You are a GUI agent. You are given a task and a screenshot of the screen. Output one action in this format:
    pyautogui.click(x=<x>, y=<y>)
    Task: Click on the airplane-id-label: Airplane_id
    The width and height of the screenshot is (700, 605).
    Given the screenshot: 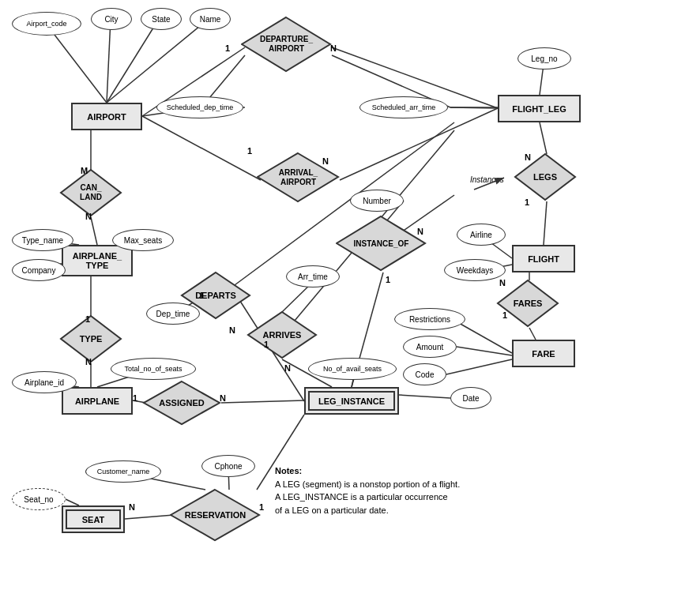 What is the action you would take?
    pyautogui.click(x=44, y=382)
    